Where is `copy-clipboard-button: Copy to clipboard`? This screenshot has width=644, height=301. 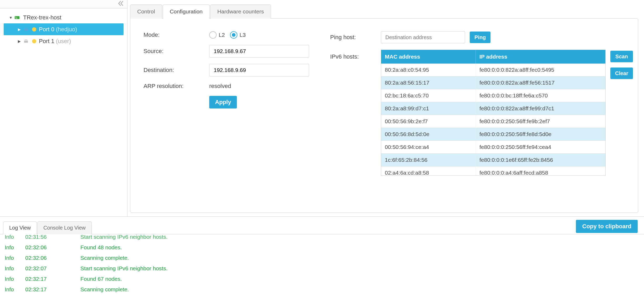 copy-clipboard-button: Copy to clipboard is located at coordinates (607, 226).